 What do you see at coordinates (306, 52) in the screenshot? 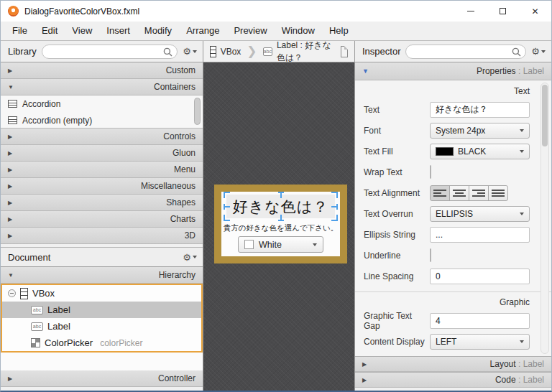
I see `breadcrumb-label: Label : 好きな色は？` at bounding box center [306, 52].